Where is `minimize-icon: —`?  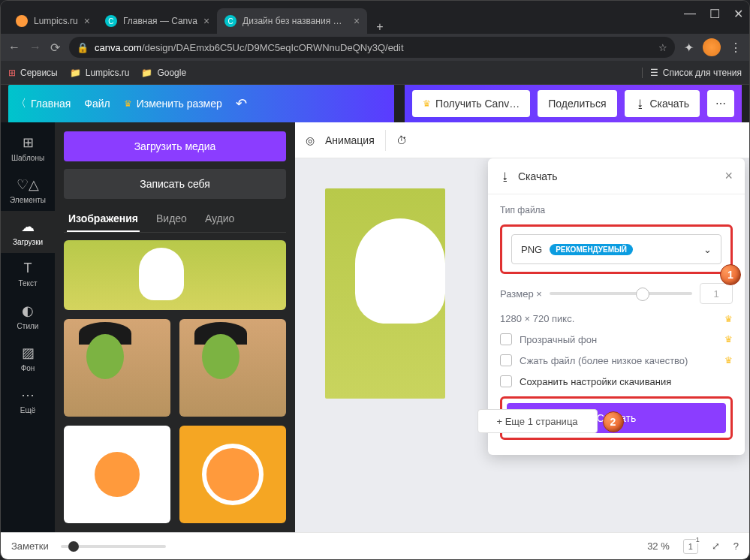
minimize-icon: — is located at coordinates (690, 14).